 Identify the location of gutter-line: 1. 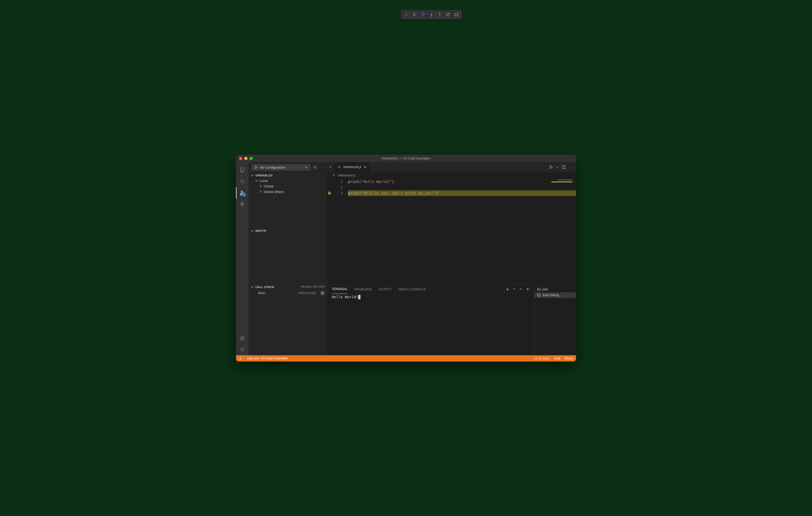
(338, 182).